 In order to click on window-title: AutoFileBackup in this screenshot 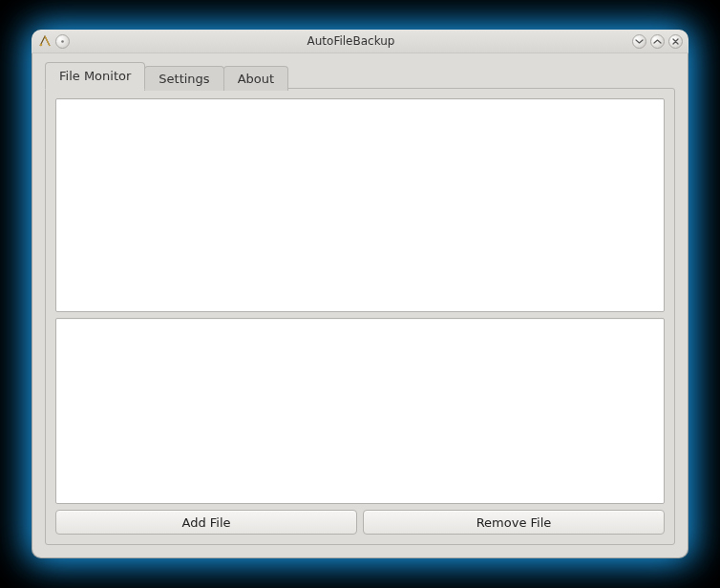, I will do `click(351, 41)`.